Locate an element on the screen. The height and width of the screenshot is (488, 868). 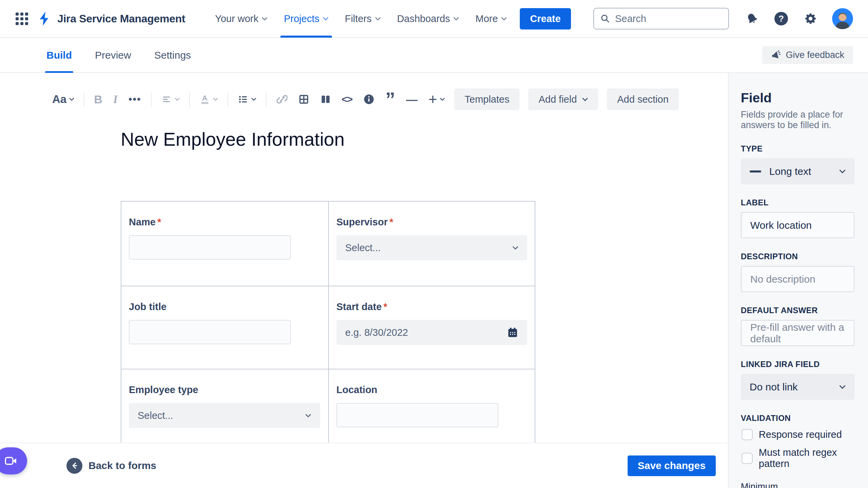
start-date-picker: e.g. 8/30/2022 is located at coordinates (432, 332).